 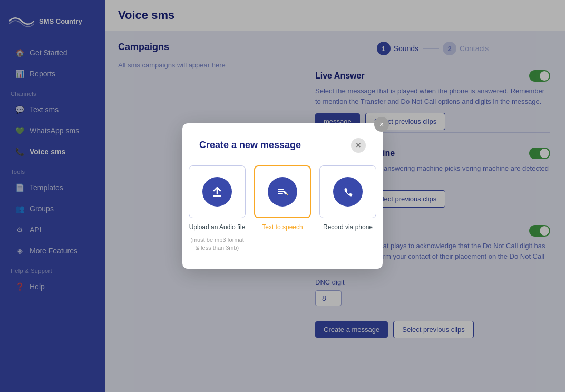 What do you see at coordinates (282, 227) in the screenshot?
I see `text-to-speech-label: Text to speech` at bounding box center [282, 227].